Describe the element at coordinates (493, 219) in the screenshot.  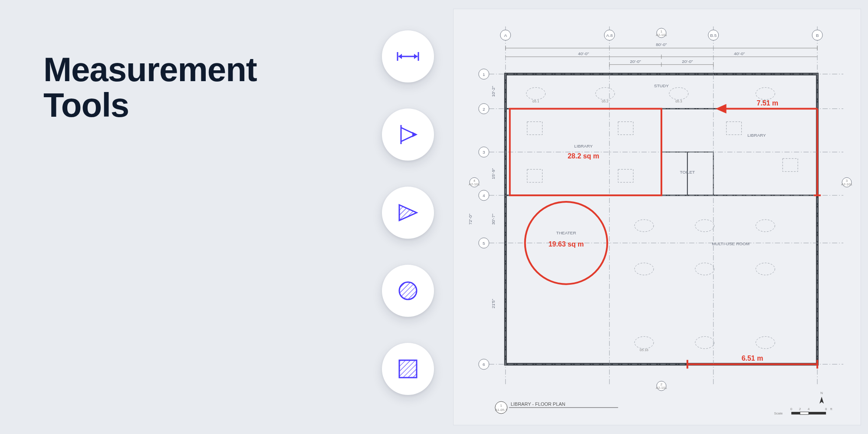
I see `dim-row-3: 30'-7"` at that location.